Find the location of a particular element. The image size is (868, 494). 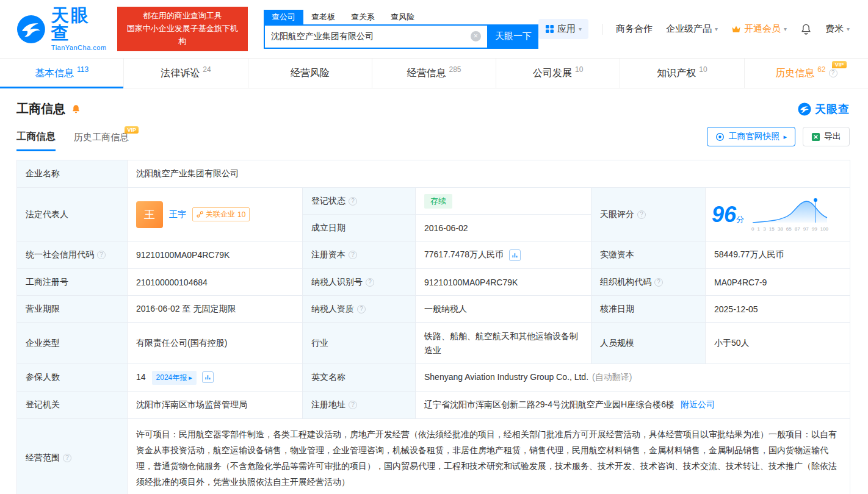

field-label-insured-count: 参保人数 is located at coordinates (72, 378).